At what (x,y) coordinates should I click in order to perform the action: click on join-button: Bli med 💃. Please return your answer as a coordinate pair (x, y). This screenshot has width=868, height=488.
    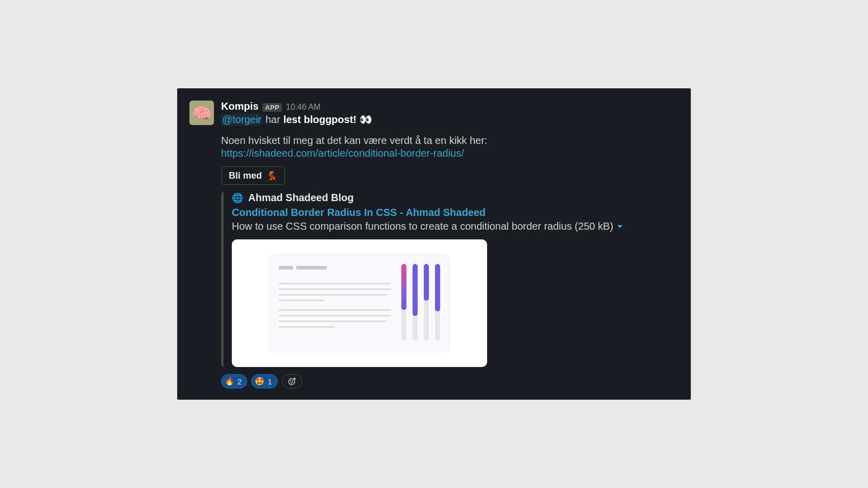
    Looking at the image, I should click on (253, 176).